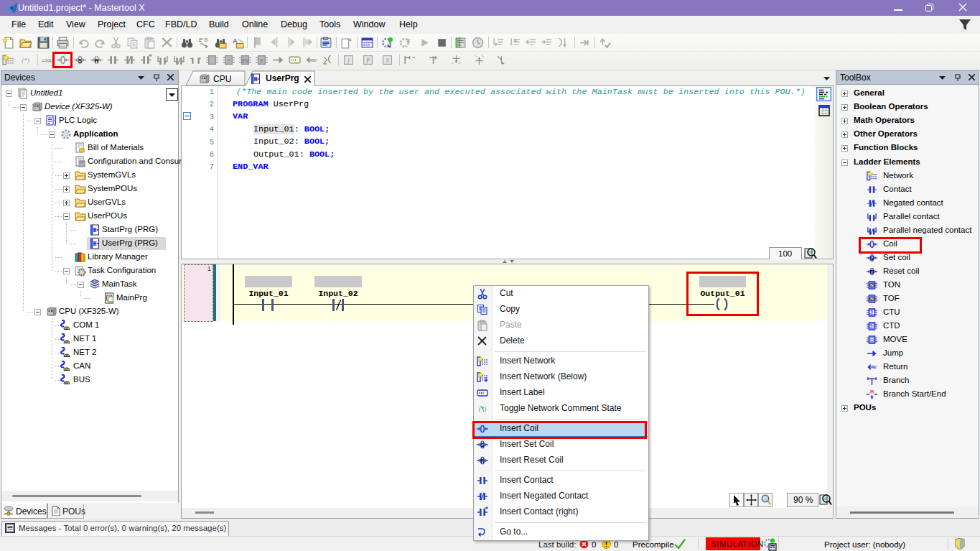  Describe the element at coordinates (874, 367) in the screenshot. I see `svg-text: RET` at that location.